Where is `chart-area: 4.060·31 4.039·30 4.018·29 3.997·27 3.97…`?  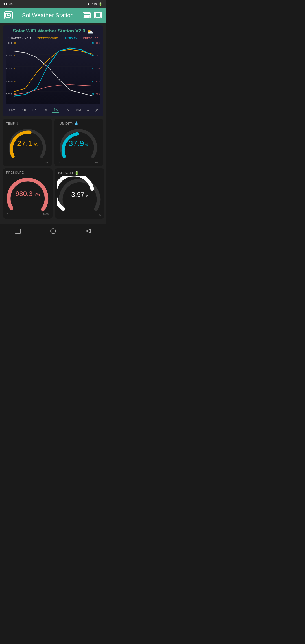 chart-area: 4.060·31 4.039·30 4.018·29 3.997·27 3.97… is located at coordinates (53, 73).